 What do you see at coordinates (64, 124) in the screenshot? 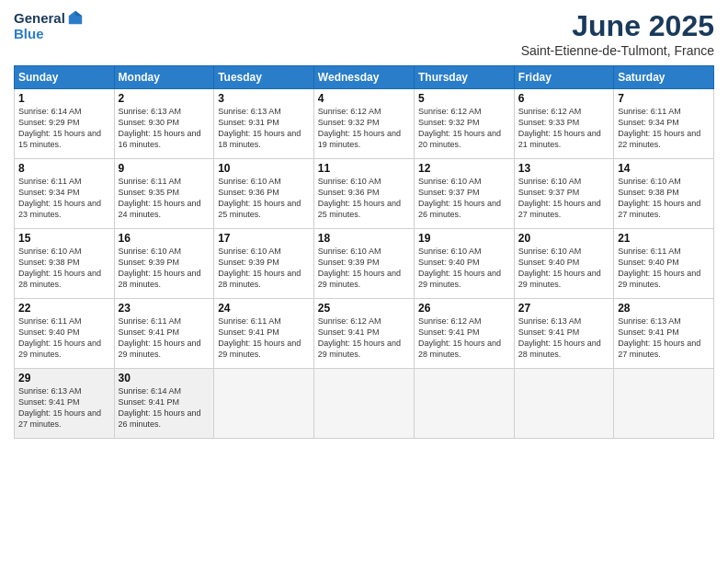
I see `calendar-day: 1 Sunrise: 6:14 AM Sunset: 9:29 PM Dayli…` at bounding box center [64, 124].